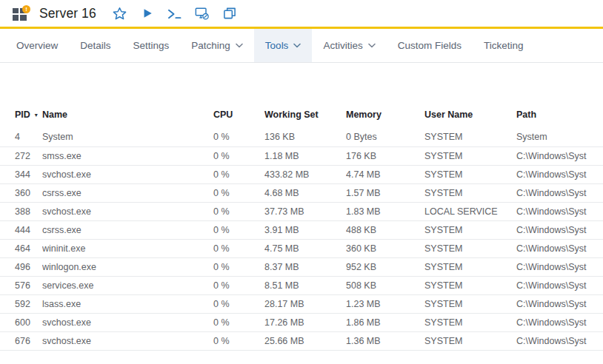  What do you see at coordinates (127, 303) in the screenshot?
I see `cell-name: lsass.exe` at bounding box center [127, 303].